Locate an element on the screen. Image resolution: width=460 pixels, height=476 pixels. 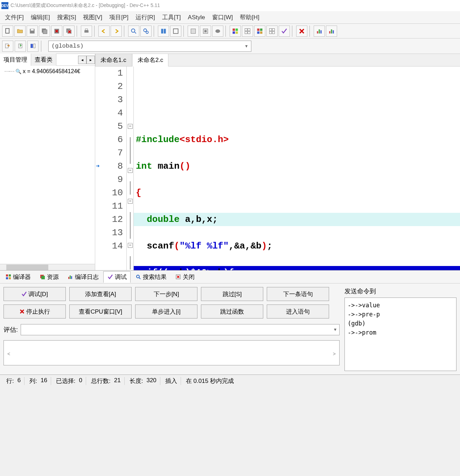
eval-output: < > is located at coordinates (172, 353).